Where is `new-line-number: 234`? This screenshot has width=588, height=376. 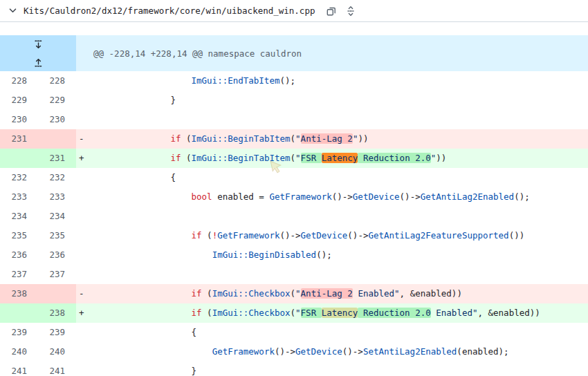
new-line-number: 234 is located at coordinates (57, 216).